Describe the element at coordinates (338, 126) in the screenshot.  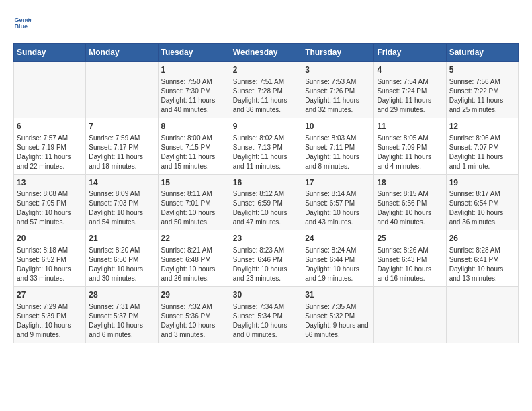
I see `day-number: 10` at that location.